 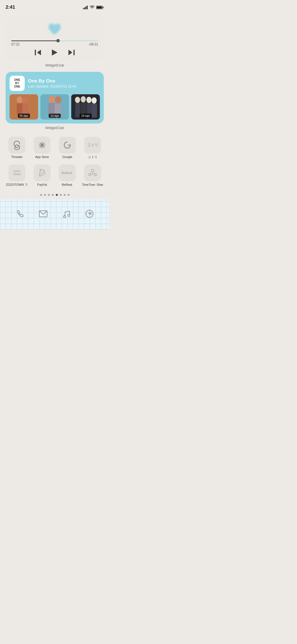 What do you see at coordinates (55, 176) in the screenshot?
I see `app-grid-row2: ZOZOTOWN ZOZOTOWN フ PayPal BeReal. BeRea…` at bounding box center [55, 176].